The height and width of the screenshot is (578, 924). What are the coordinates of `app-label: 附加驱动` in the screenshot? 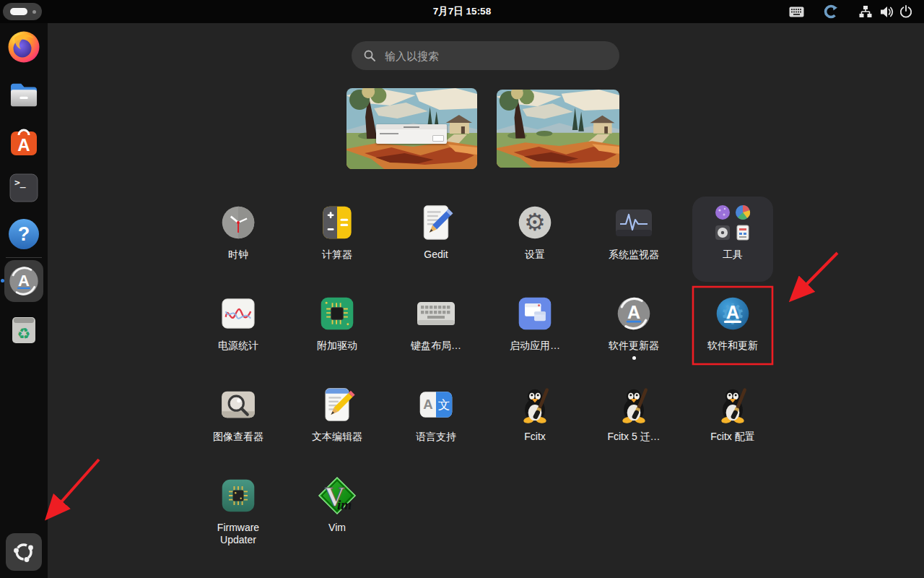 It's located at (337, 345).